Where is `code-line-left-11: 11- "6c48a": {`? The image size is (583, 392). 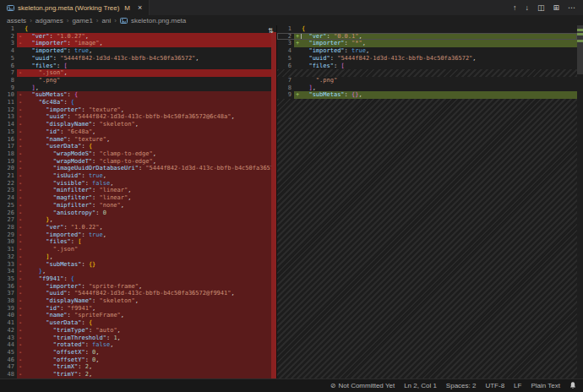 code-line-left-11: 11- "6c48a": { is located at coordinates (135, 103).